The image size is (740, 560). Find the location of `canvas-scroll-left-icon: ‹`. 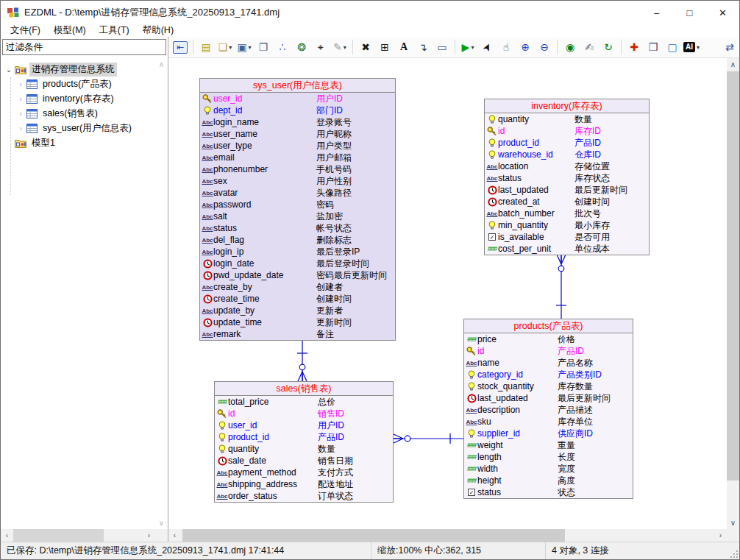

canvas-scroll-left-icon: ‹ is located at coordinates (175, 536).